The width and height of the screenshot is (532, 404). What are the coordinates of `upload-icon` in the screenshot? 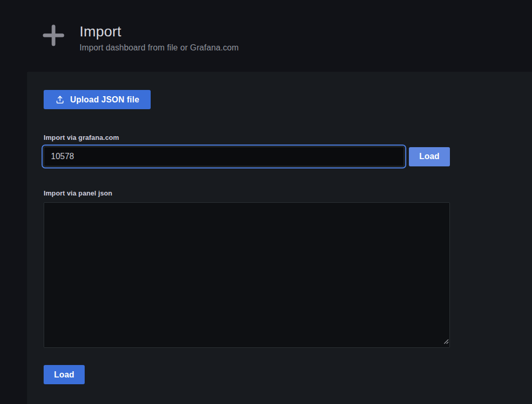 It's located at (60, 100).